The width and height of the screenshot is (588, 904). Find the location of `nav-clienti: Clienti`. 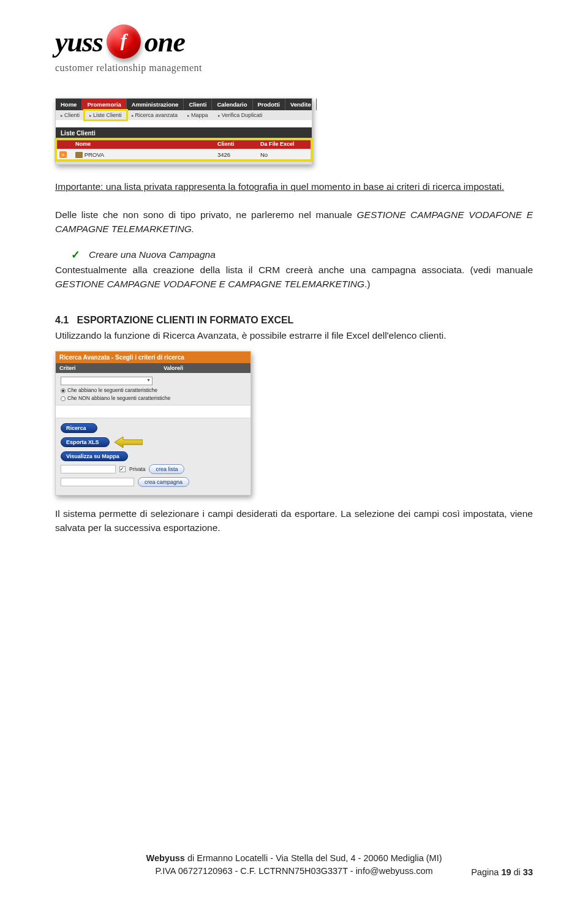

nav-clienti: Clienti is located at coordinates (198, 104).